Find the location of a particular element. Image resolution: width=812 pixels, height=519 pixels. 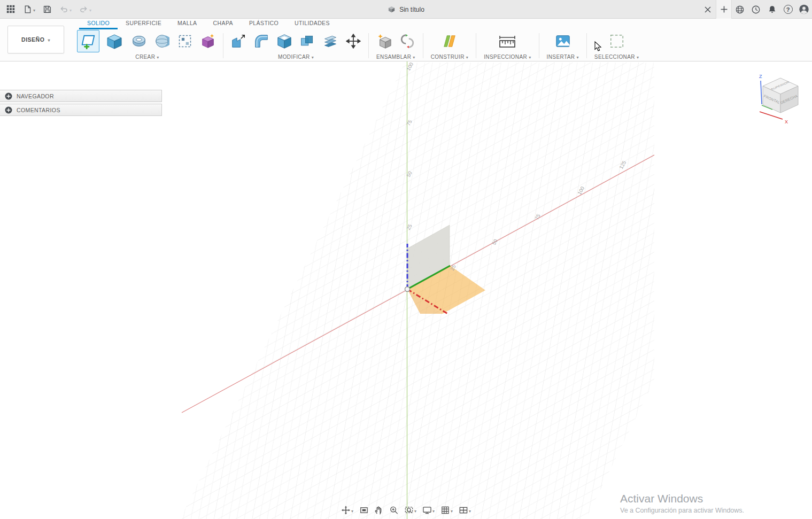

zoom-button is located at coordinates (393, 510).